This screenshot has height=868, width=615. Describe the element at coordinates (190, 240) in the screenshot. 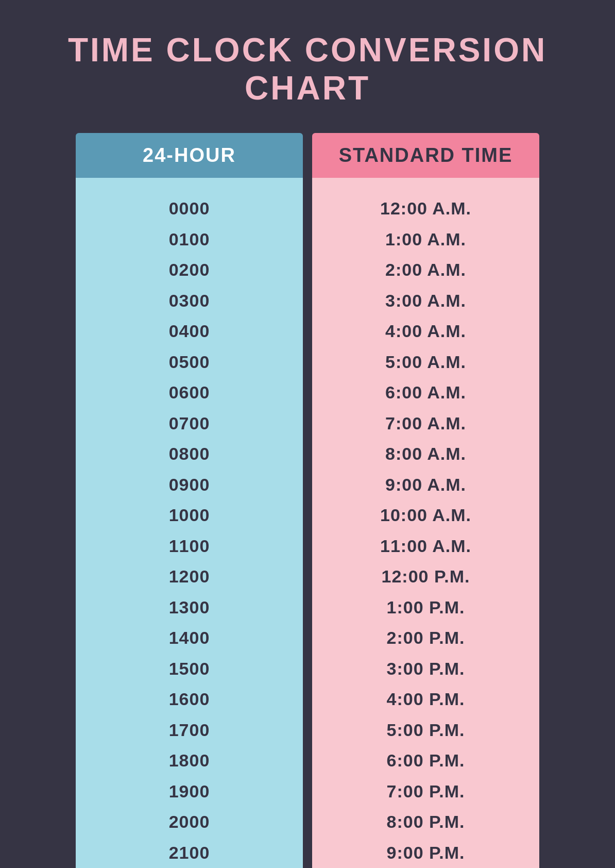

I see `military-time-cell: 0100` at that location.